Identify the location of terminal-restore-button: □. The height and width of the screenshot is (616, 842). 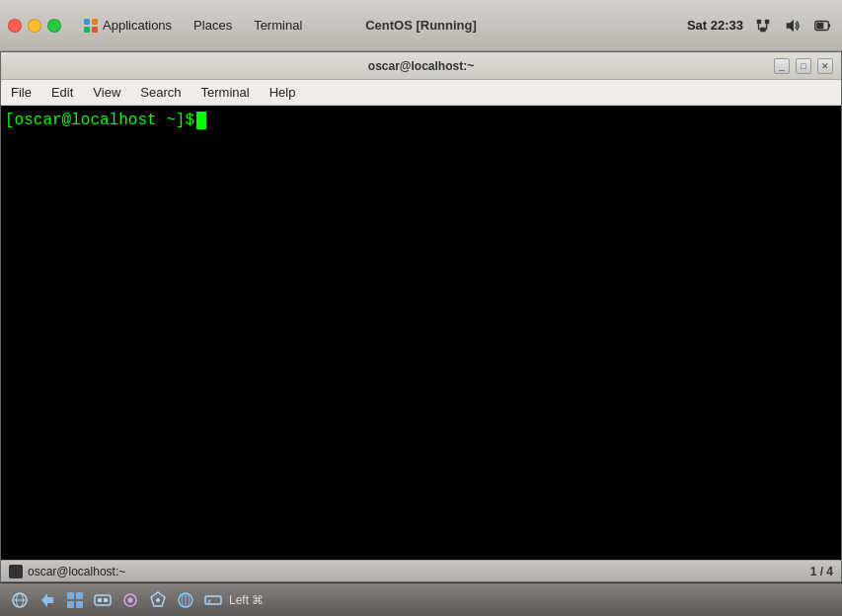
(804, 66).